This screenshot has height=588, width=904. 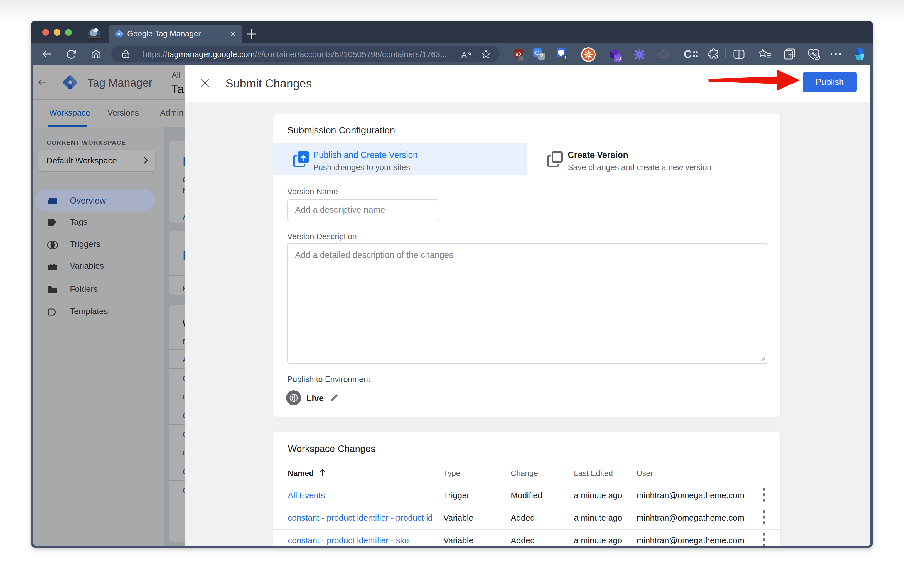 What do you see at coordinates (565, 58) in the screenshot?
I see `svg-text: 1` at bounding box center [565, 58].